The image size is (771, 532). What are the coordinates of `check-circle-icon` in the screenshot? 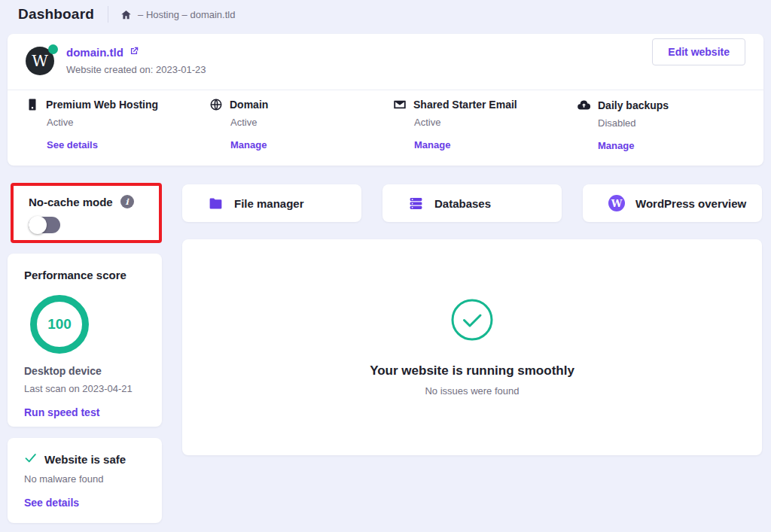 It's located at (472, 321).